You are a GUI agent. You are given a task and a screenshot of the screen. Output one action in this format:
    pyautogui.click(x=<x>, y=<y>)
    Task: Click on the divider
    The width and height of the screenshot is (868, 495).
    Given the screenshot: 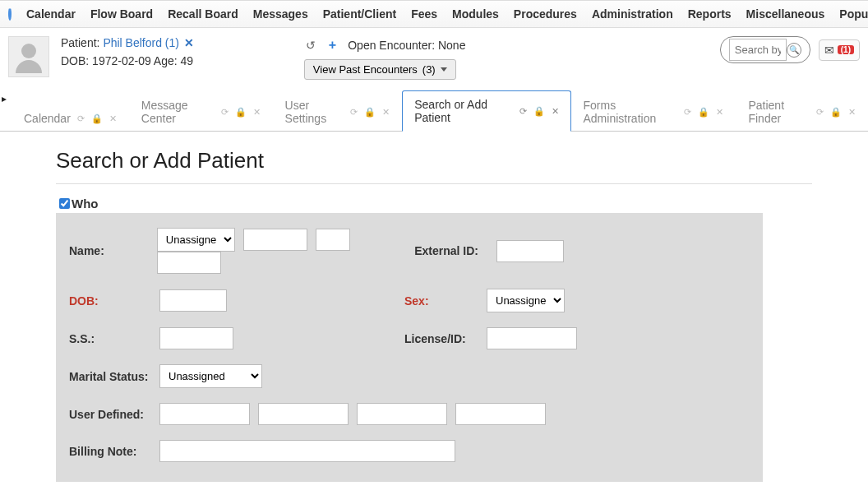 What is the action you would take?
    pyautogui.click(x=434, y=184)
    